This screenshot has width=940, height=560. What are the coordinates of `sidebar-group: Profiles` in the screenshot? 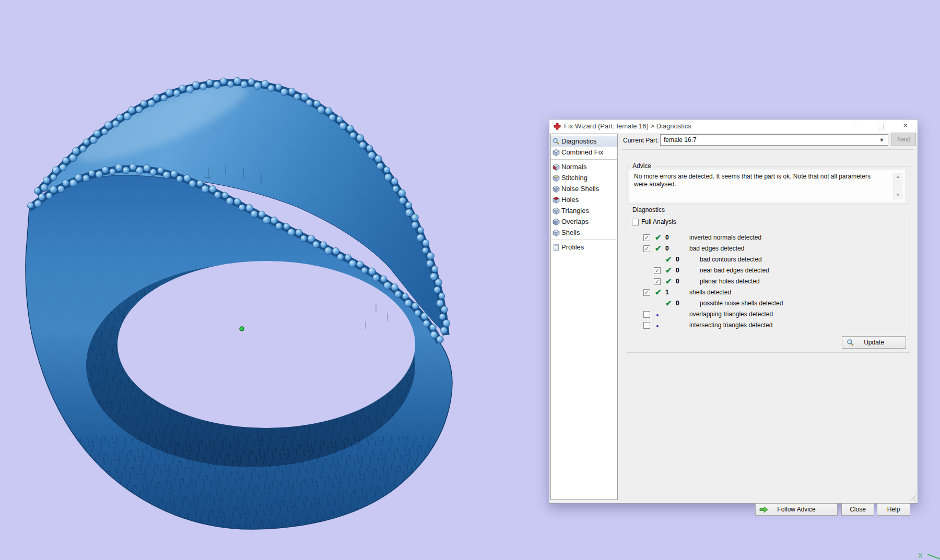 It's located at (584, 247).